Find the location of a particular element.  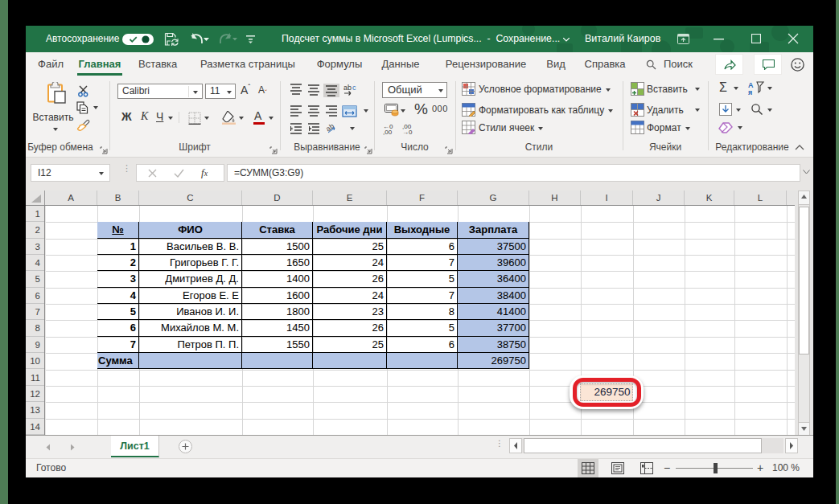

svg-text: я is located at coordinates (750, 92).